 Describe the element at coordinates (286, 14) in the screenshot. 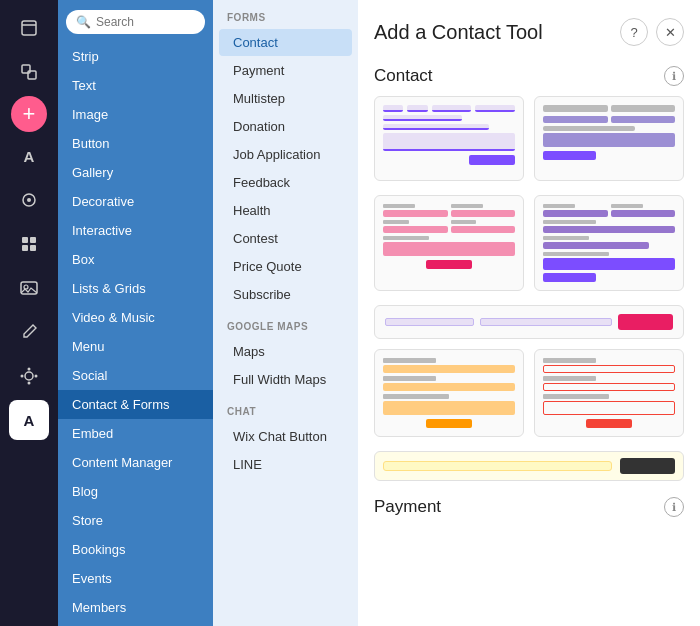

I see `forms-section-label: FORMS` at that location.